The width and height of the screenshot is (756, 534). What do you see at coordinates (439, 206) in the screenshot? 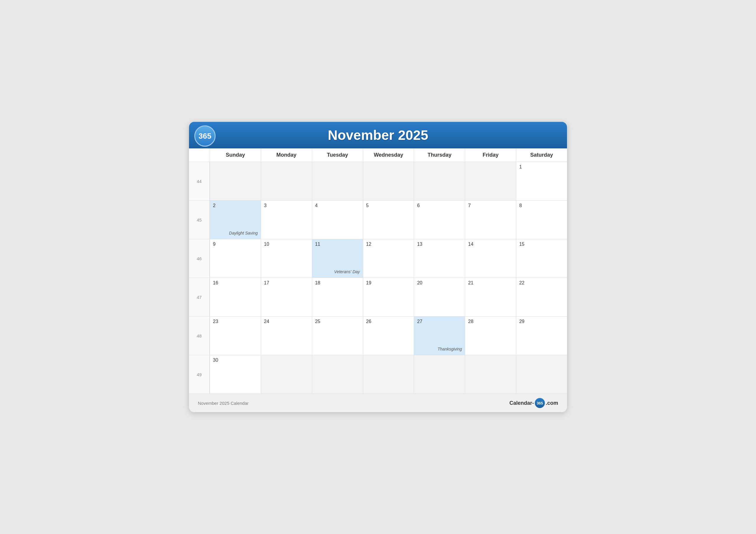
I see `day-number: 6` at bounding box center [439, 206].